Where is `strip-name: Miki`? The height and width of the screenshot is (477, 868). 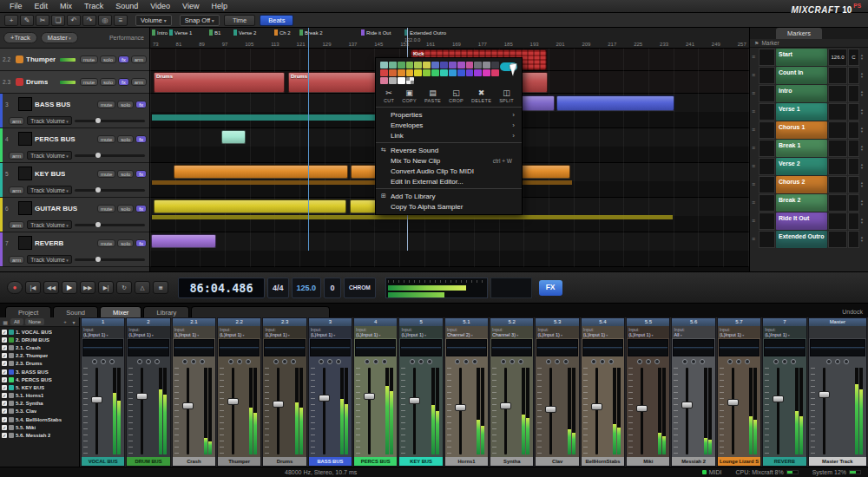 strip-name: Miki is located at coordinates (648, 461).